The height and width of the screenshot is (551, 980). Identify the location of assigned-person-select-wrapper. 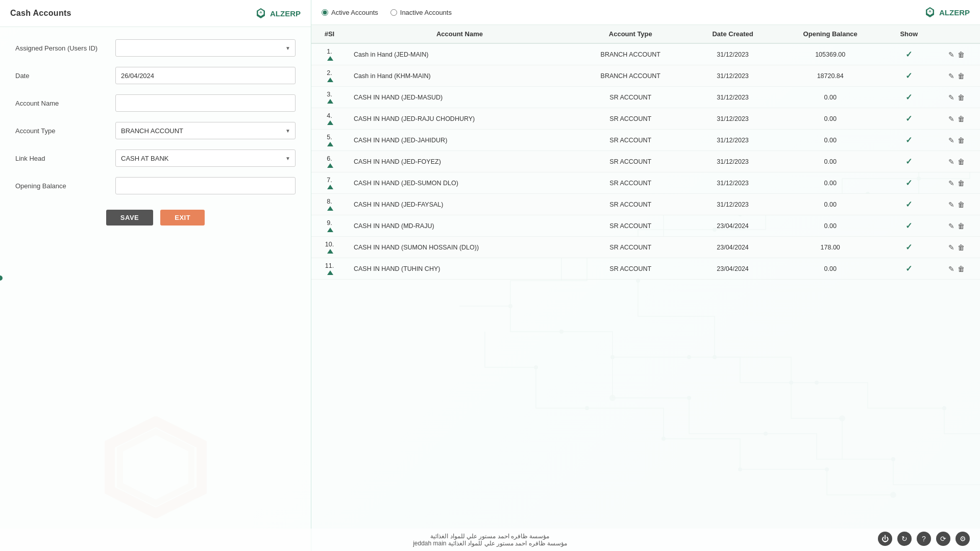
(205, 48).